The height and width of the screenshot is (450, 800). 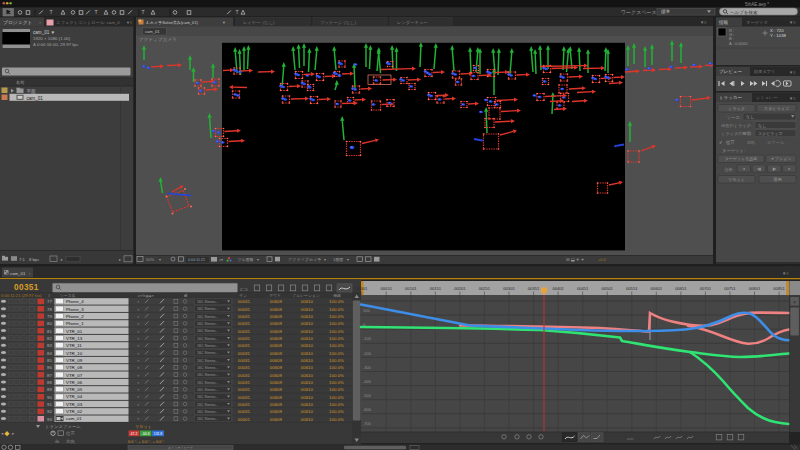 What do you see at coordinates (50, 368) in the screenshot?
I see `svg-text: 86` at bounding box center [50, 368].